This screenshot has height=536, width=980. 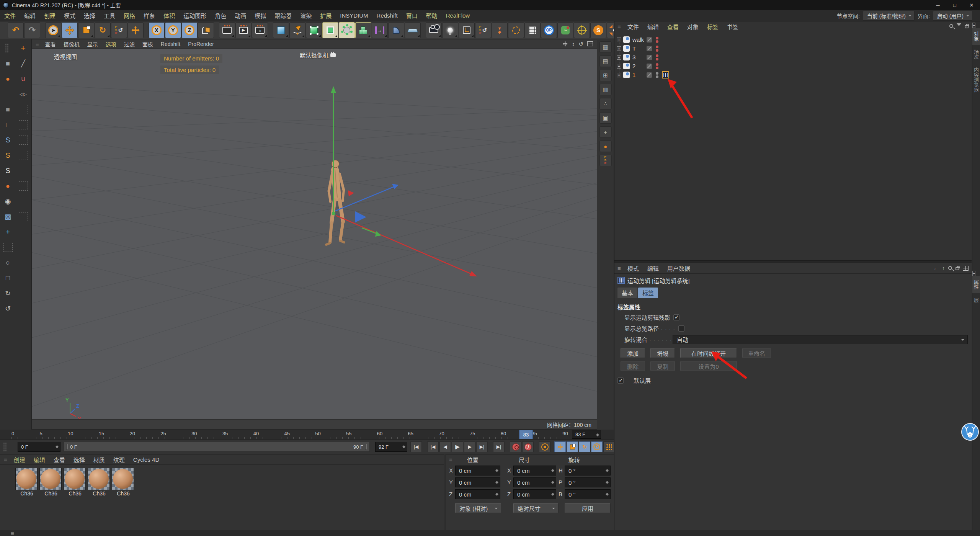 I want to click on copy-button: 复制, so click(x=663, y=366).